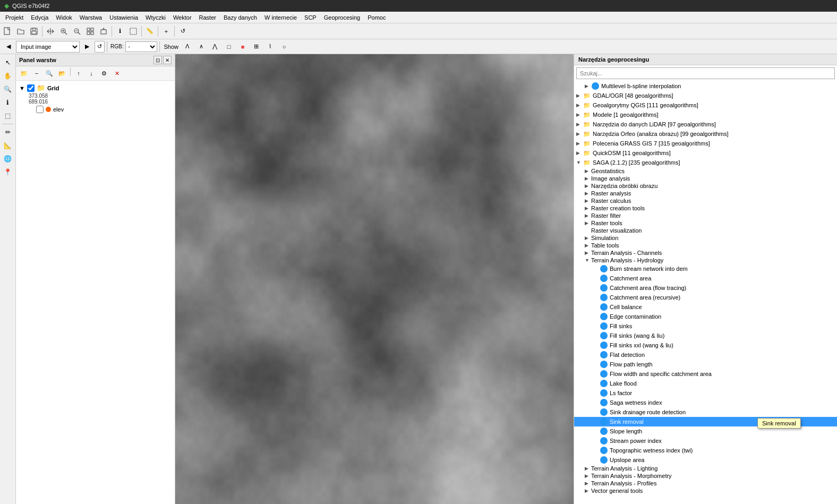 This screenshot has width=837, height=504. I want to click on channel-select: -, so click(141, 47).